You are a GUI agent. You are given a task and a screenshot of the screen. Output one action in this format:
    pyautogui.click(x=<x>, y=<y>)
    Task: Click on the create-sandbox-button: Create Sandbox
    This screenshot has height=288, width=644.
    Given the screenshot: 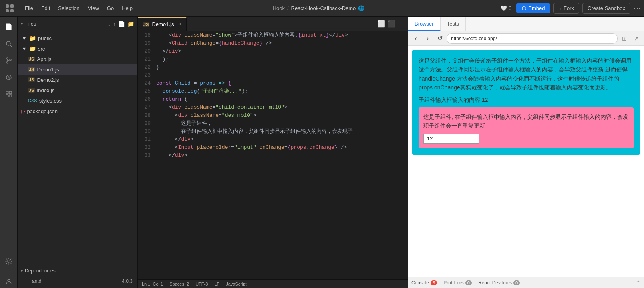 What is the action you would take?
    pyautogui.click(x=606, y=8)
    